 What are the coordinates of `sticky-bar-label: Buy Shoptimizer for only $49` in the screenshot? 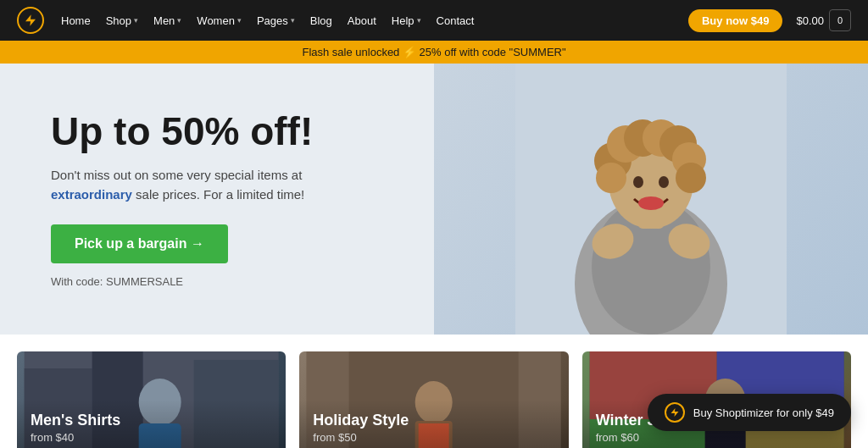 It's located at (764, 413).